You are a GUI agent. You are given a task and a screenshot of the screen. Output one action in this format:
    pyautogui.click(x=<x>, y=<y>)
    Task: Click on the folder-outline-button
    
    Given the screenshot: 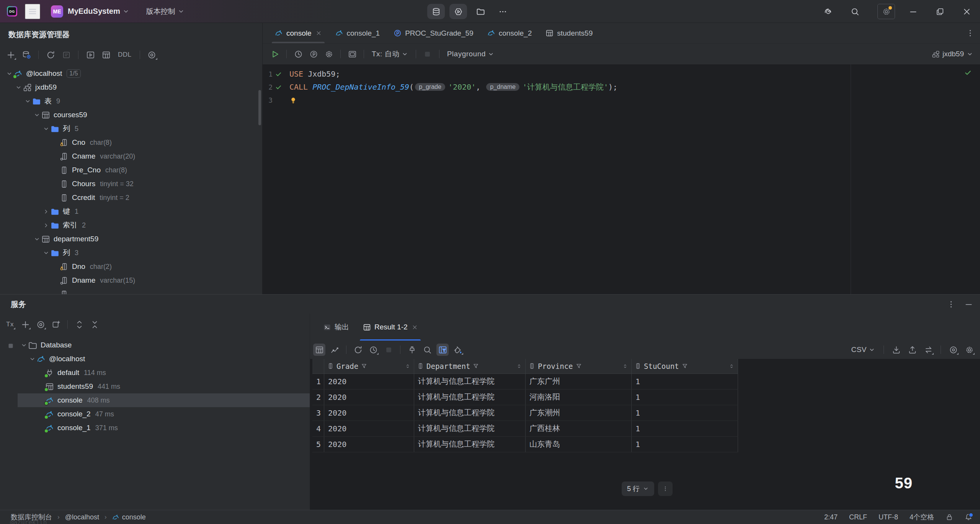 What is the action you would take?
    pyautogui.click(x=480, y=11)
    